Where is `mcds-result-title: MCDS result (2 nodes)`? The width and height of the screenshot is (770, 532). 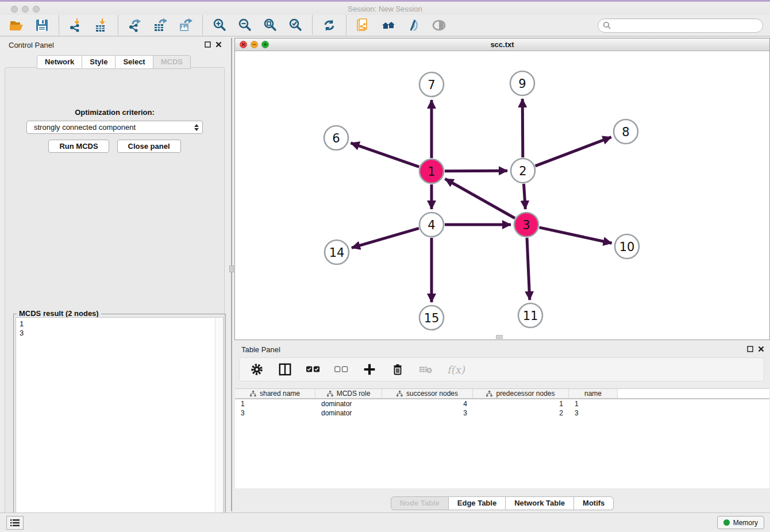 mcds-result-title: MCDS result (2 nodes) is located at coordinates (59, 314).